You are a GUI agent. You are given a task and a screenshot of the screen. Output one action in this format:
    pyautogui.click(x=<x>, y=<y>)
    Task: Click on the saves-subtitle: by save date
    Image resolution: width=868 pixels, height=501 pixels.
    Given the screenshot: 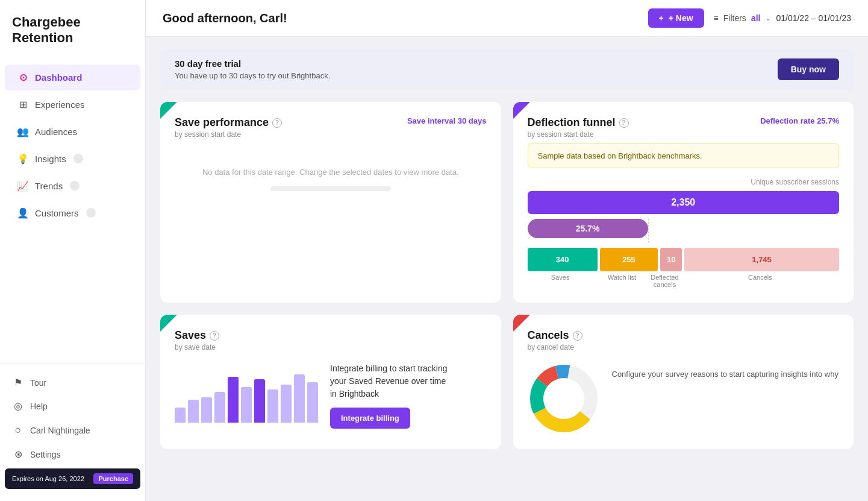 What is the action you would take?
    pyautogui.click(x=197, y=347)
    